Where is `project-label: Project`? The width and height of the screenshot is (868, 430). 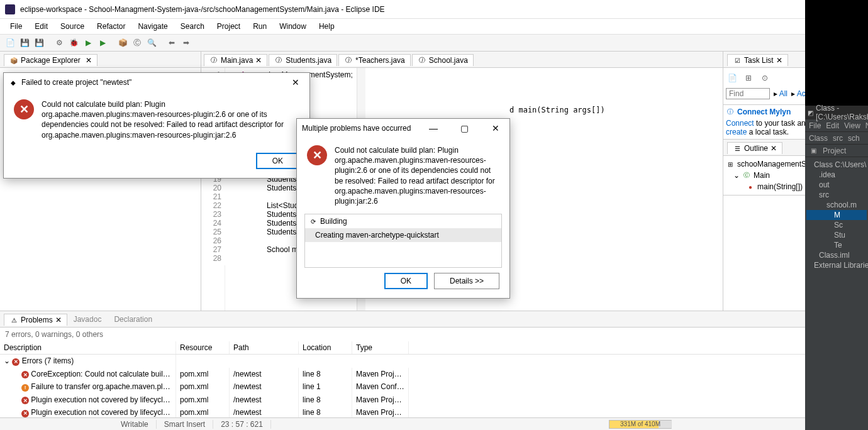 project-label: Project is located at coordinates (834, 151).